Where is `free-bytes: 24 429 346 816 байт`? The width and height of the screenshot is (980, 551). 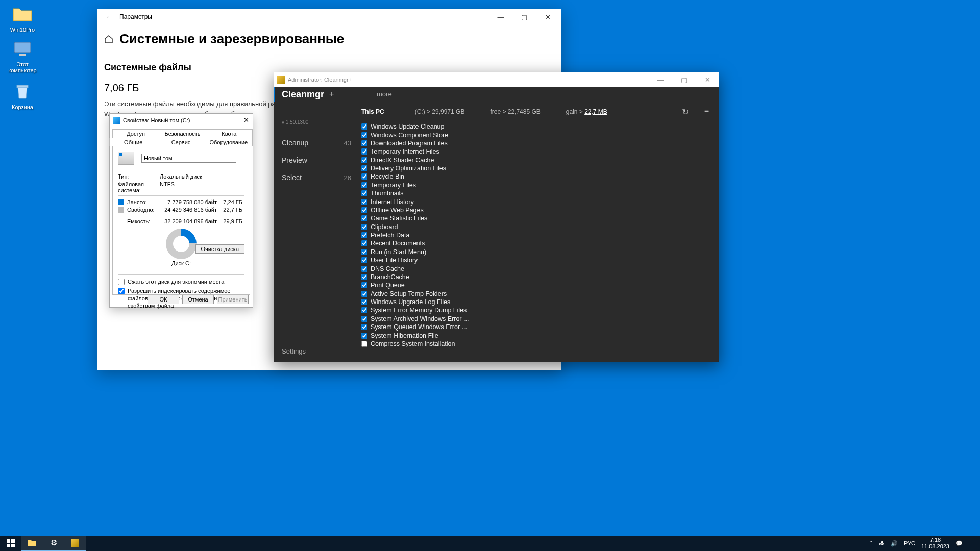
free-bytes: 24 429 346 816 байт is located at coordinates (188, 210).